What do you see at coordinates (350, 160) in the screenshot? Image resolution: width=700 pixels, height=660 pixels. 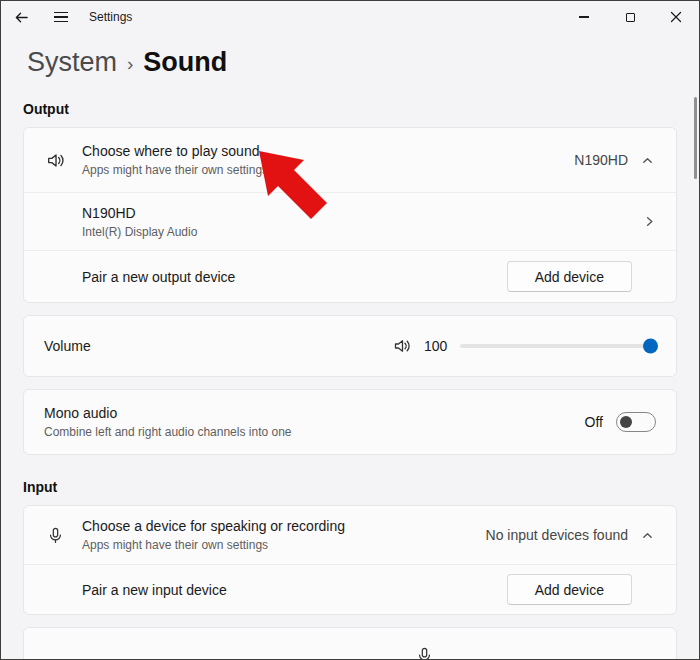 I see `choose-output-row: Choose where to play sound Apps might ha…` at bounding box center [350, 160].